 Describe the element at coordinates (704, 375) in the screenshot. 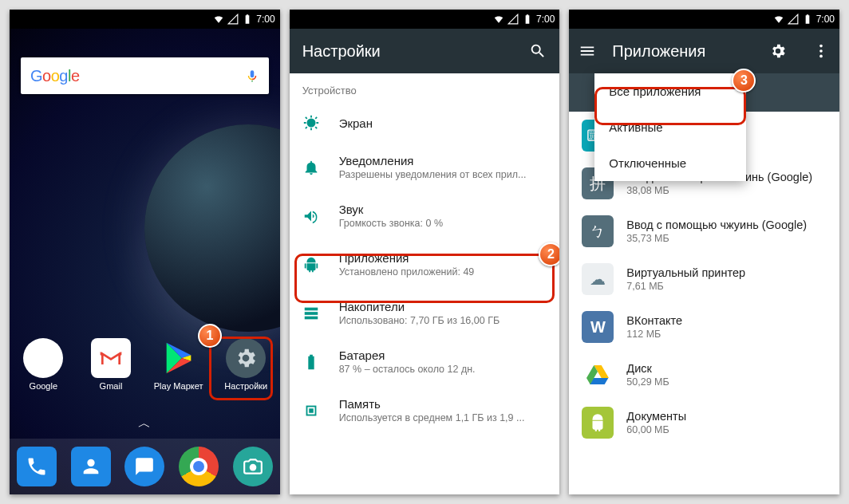

I see `app-list-item: Диск50,29 МБ` at that location.